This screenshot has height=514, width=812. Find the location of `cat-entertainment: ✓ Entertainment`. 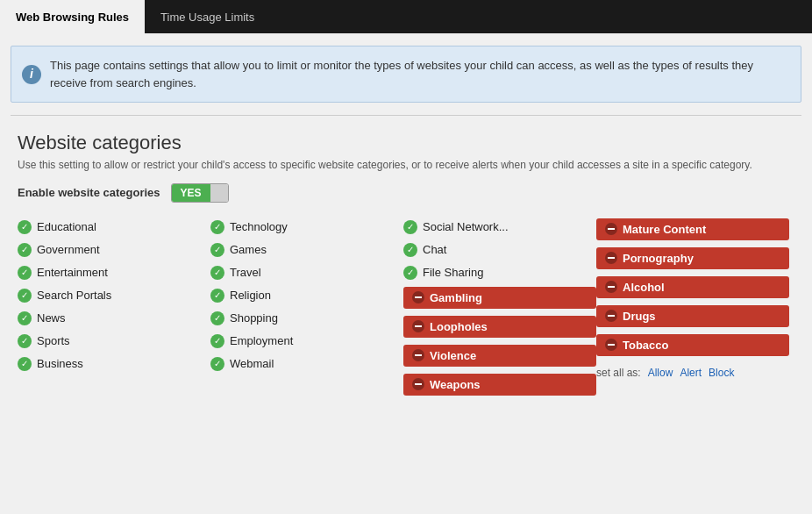

cat-entertainment: ✓ Entertainment is located at coordinates (114, 273).